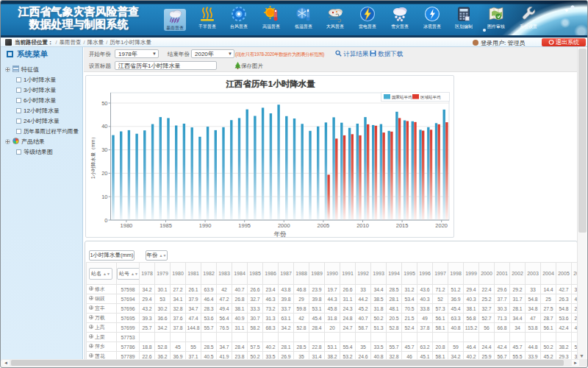 This screenshot has width=588, height=368. Describe the element at coordinates (126, 225) in the screenshot. I see `svg-text: 1980` at that location.